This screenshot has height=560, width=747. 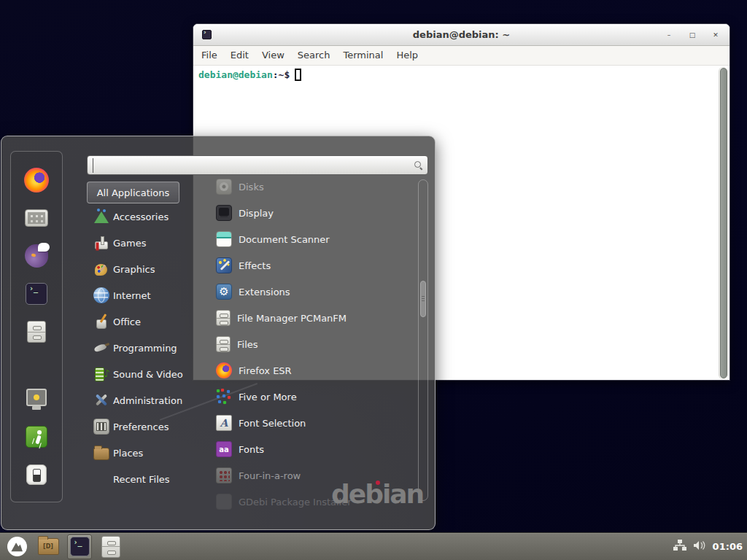 I want to click on all-applications-label: All Applications, so click(x=133, y=192).